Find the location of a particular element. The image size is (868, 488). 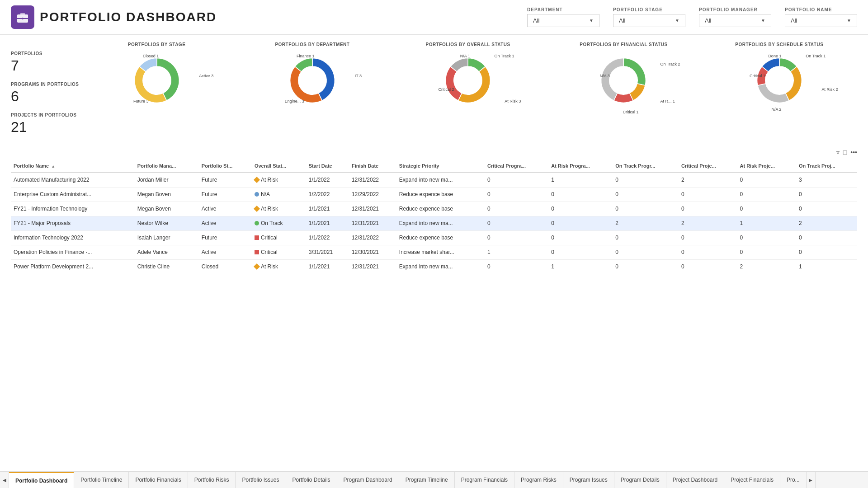

tab-portfolio-timeline: Portfolio Timeline is located at coordinates (101, 480).